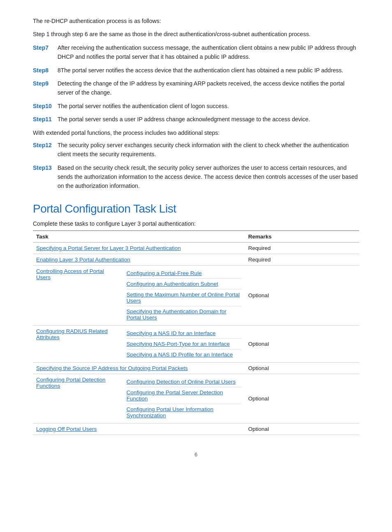  I want to click on step-content: Based on the security check result, the …, so click(208, 177).